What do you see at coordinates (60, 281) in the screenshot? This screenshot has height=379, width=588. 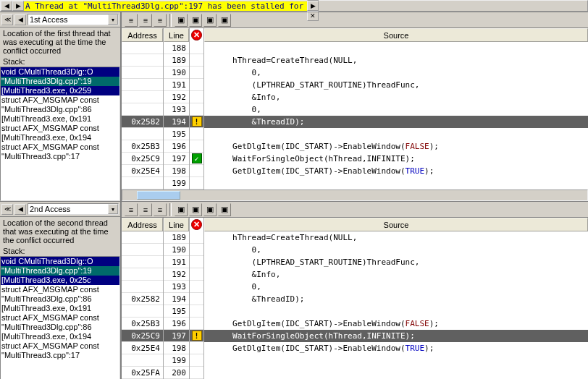 I see `stack-row: [MultiThread3.exe, 0x25c` at bounding box center [60, 281].